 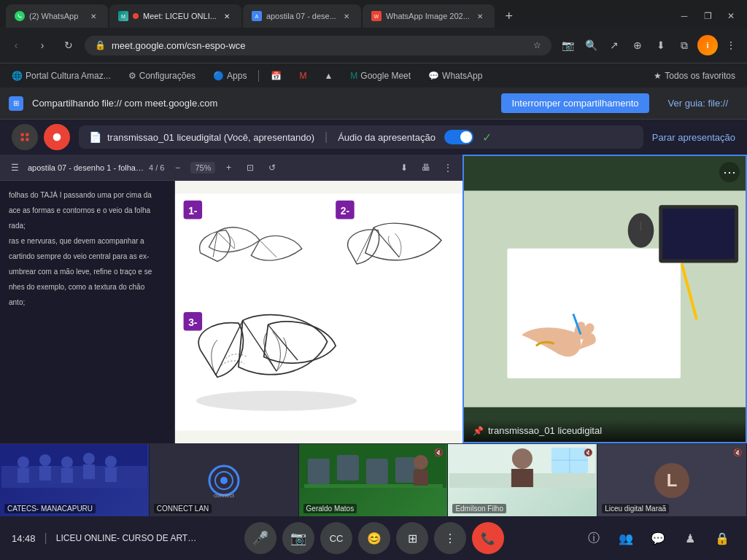 I want to click on meet-controls: 🎤 📷 CC 😊 ⊞ ⋮ 📞, so click(x=374, y=538).